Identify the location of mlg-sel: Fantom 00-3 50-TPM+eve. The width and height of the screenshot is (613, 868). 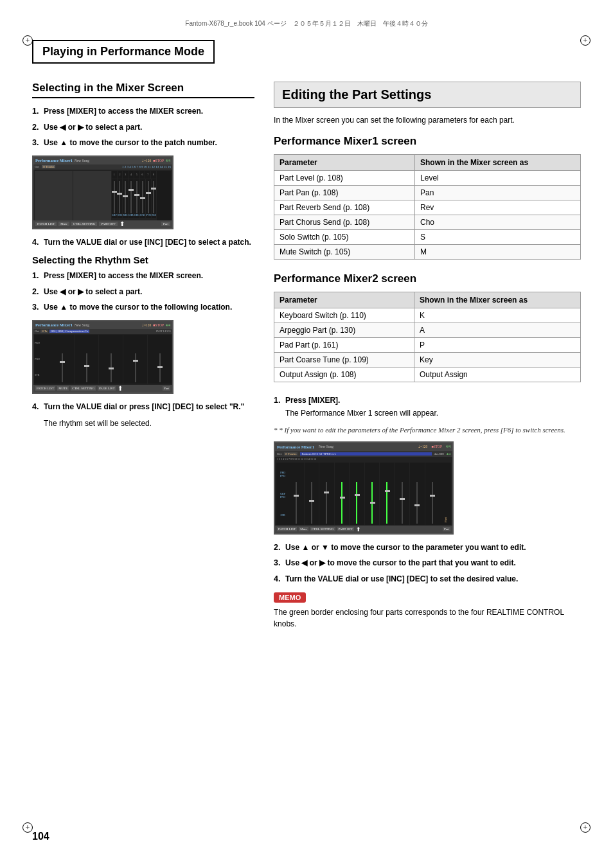
(366, 454).